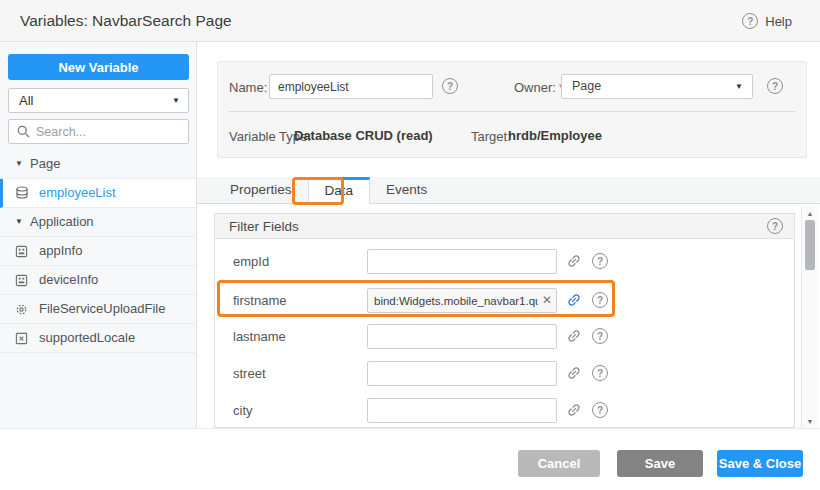 Image resolution: width=820 pixels, height=490 pixels. What do you see at coordinates (504, 374) in the screenshot?
I see `filter-row-street: street ?` at bounding box center [504, 374].